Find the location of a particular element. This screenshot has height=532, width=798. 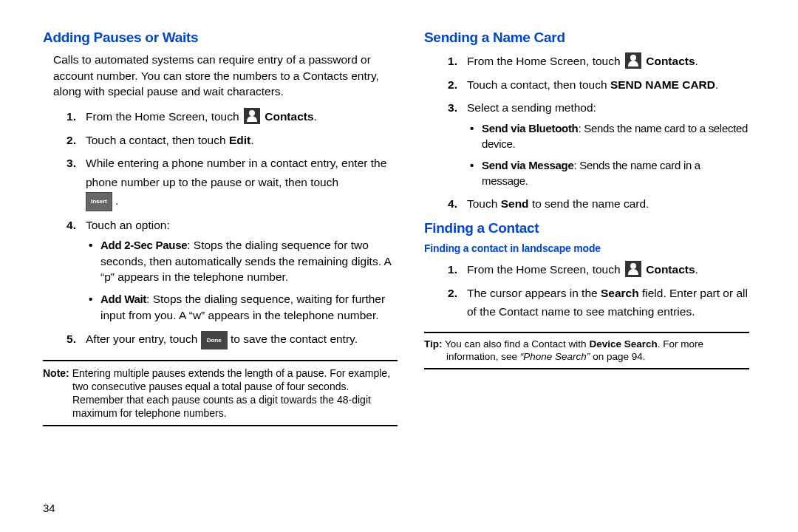

fc-step-1: From the Home Screen, touch Contacts. is located at coordinates (598, 270).